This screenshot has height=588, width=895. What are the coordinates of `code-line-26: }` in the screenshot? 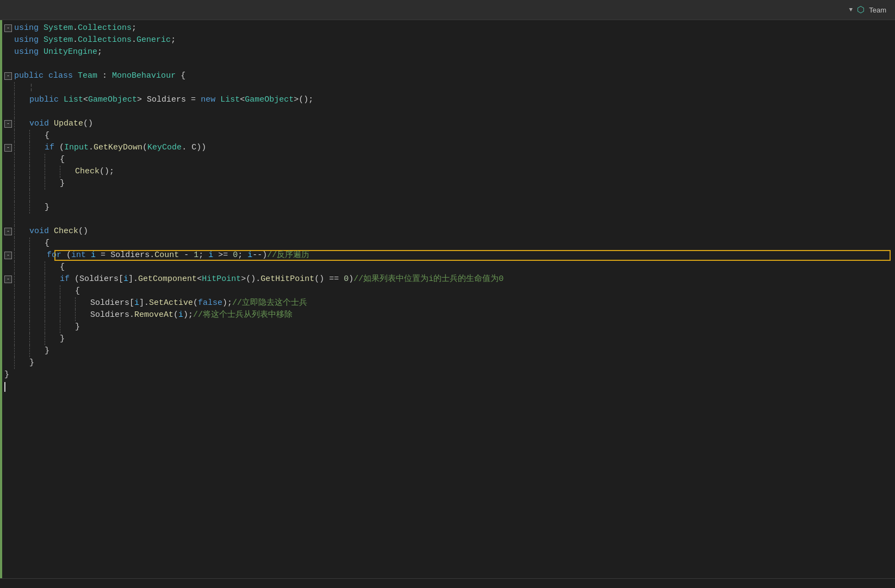 It's located at (449, 327).